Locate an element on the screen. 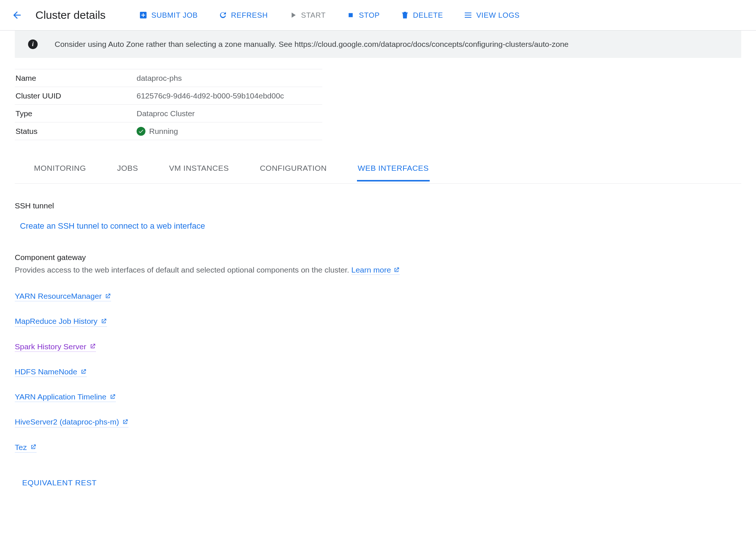 The height and width of the screenshot is (537, 756). ssh-tunnel-heading: SSH tunnel is located at coordinates (378, 206).